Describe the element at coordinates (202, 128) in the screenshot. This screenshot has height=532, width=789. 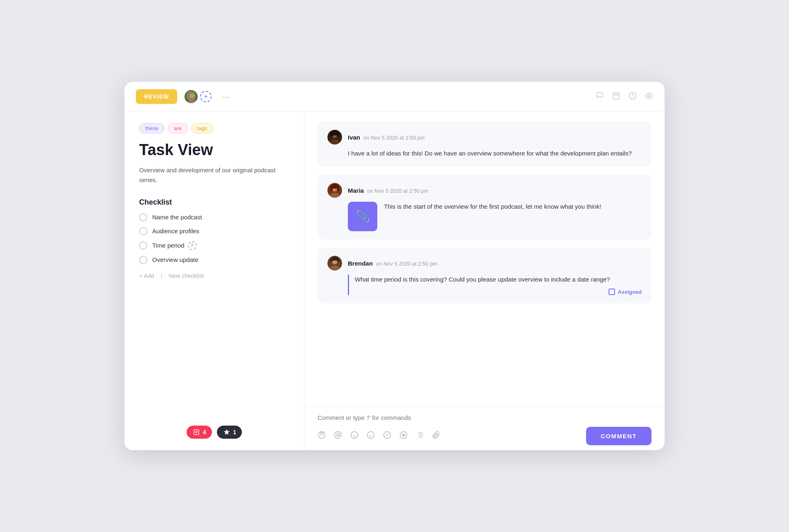
I see `tag-tags: tags` at that location.